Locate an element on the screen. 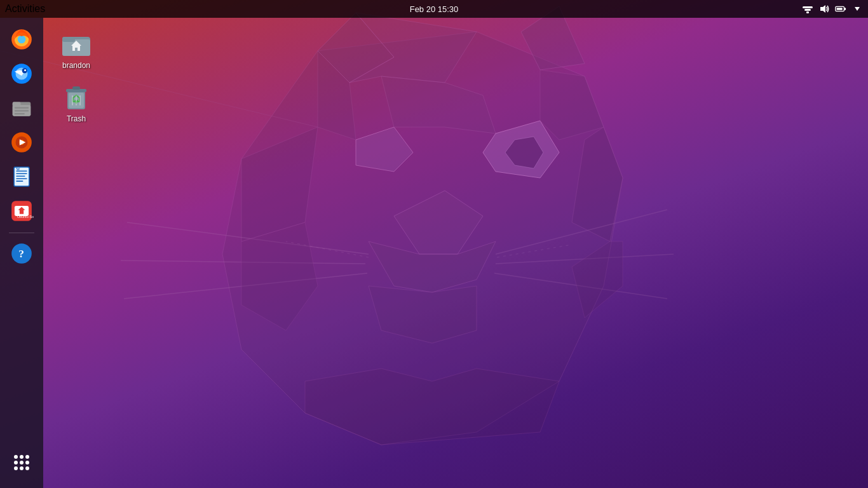  clock-display: Feb 20 15:30 is located at coordinates (435, 9).